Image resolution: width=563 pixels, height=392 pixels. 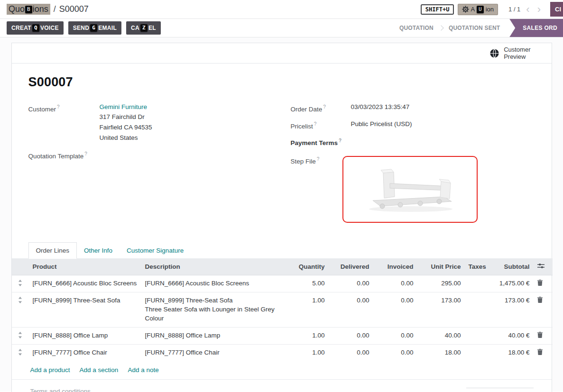 What do you see at coordinates (64, 155) in the screenshot?
I see `quotation-template-field-label: Quotation Template?` at bounding box center [64, 155].